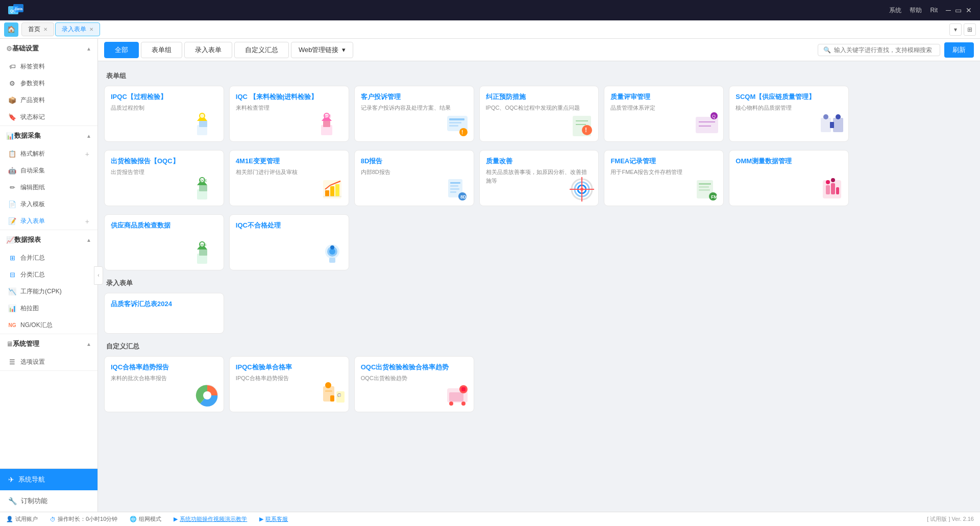 The width and height of the screenshot is (980, 526). I want to click on restore-icon: ▭, so click(959, 10).